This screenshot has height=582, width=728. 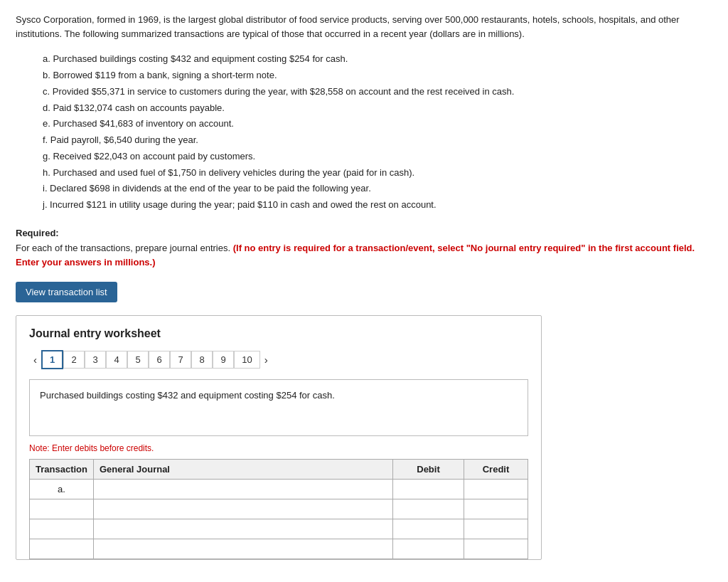 What do you see at coordinates (279, 408) in the screenshot?
I see `transaction-description: Purchased buildings costing $432 and equ…` at bounding box center [279, 408].